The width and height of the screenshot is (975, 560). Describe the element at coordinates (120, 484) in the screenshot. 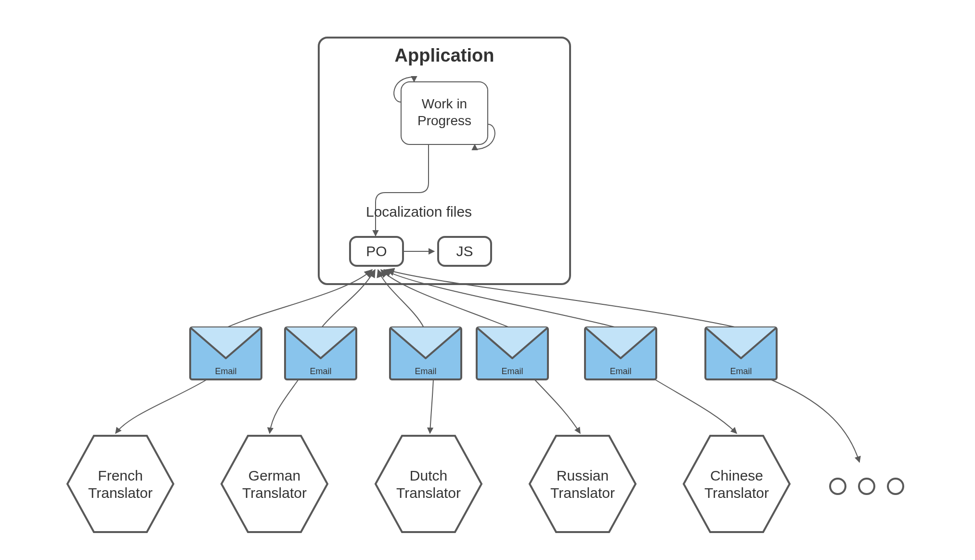

I see `translator-hexagon: French Translator` at that location.